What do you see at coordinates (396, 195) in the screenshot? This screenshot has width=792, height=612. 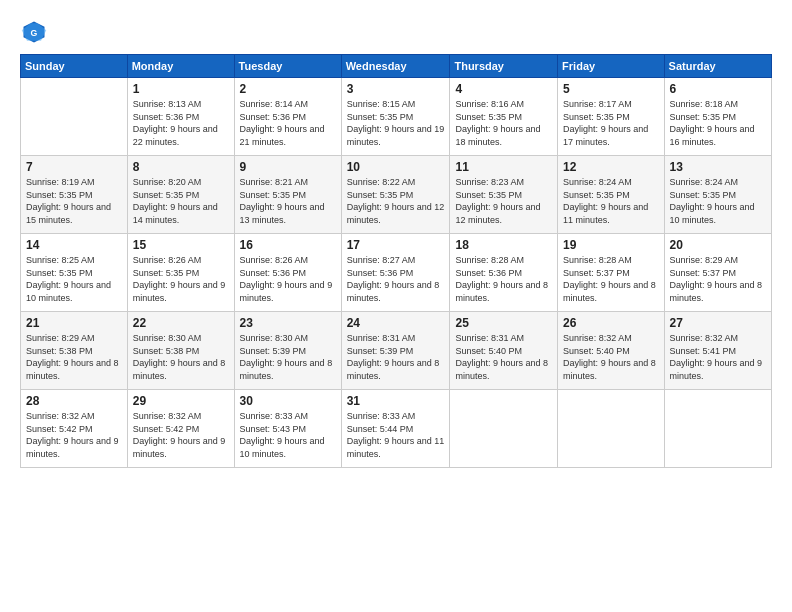 I see `week-row-1: 7 Sunrise: 8:19 AMSunset: 5:35 PMDayligh…` at bounding box center [396, 195].